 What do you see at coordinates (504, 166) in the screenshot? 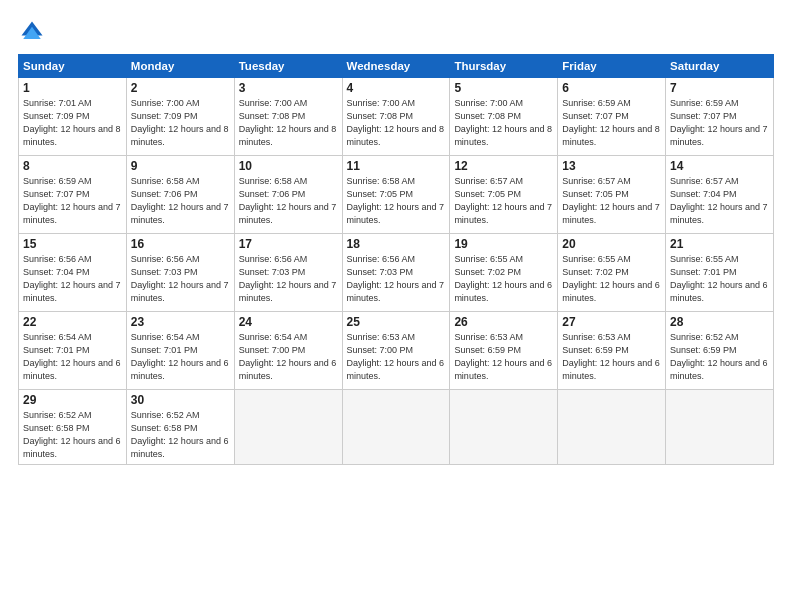
I see `day-number: 12` at bounding box center [504, 166].